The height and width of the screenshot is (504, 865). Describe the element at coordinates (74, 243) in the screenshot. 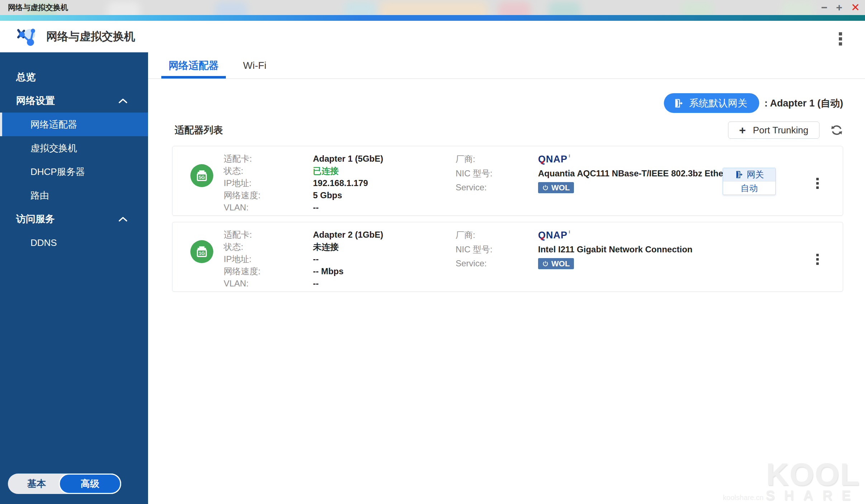

I see `sidebar-item-ddns: DDNS` at that location.